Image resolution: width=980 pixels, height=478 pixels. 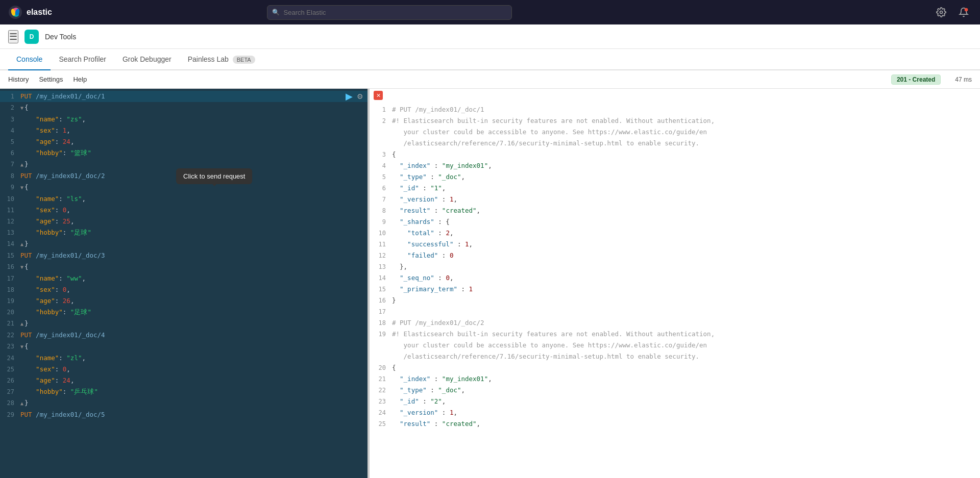 What do you see at coordinates (686, 256) in the screenshot?
I see `output-line-content: "failed" : 0` at bounding box center [686, 256].